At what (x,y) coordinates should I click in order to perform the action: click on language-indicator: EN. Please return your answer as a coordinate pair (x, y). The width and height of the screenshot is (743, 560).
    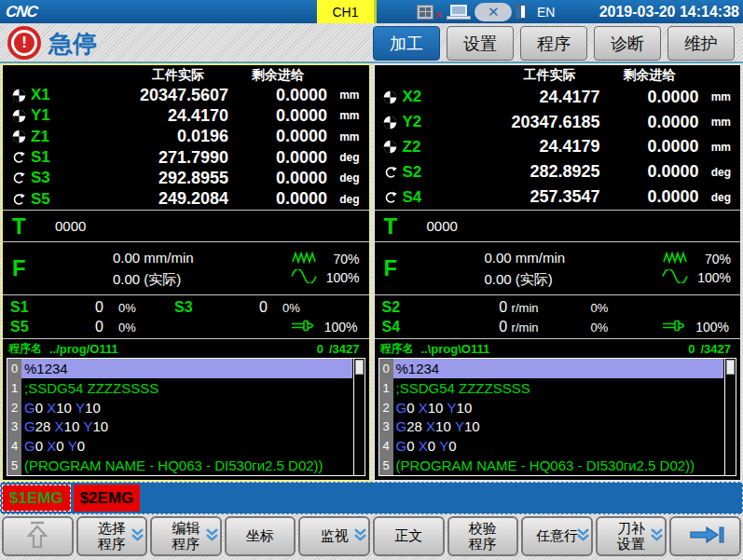
    Looking at the image, I should click on (546, 12).